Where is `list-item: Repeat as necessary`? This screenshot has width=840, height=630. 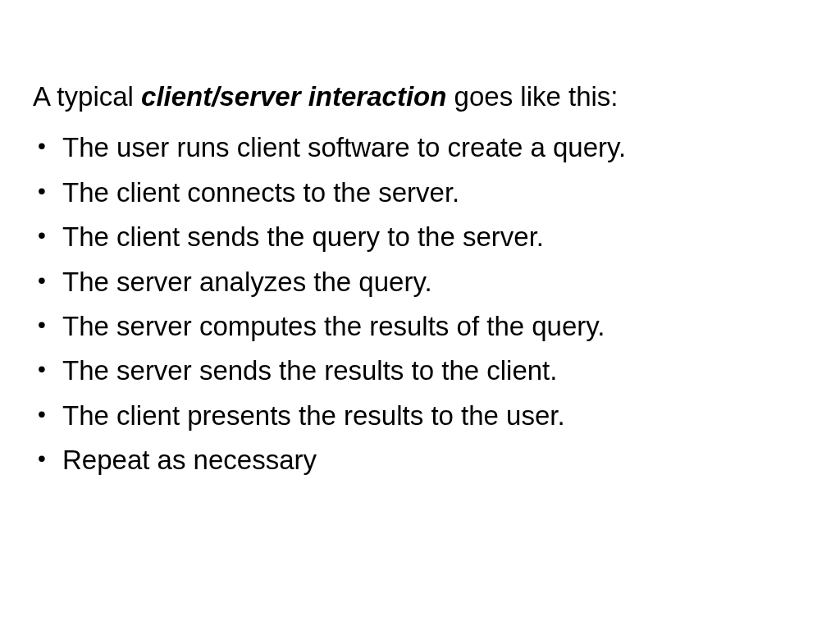 list-item: Repeat as necessary is located at coordinates (435, 460).